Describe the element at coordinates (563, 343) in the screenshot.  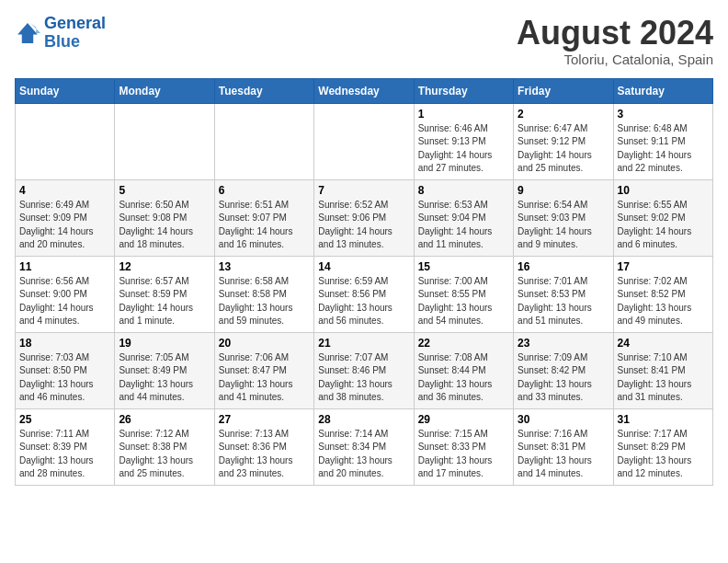
I see `day-number: 23` at that location.